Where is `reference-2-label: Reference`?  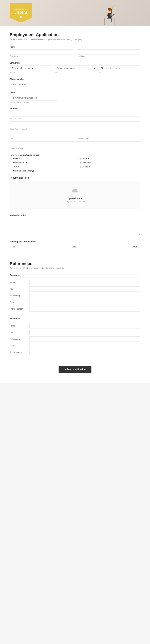
reference-2-label: Reference is located at coordinates (75, 319).